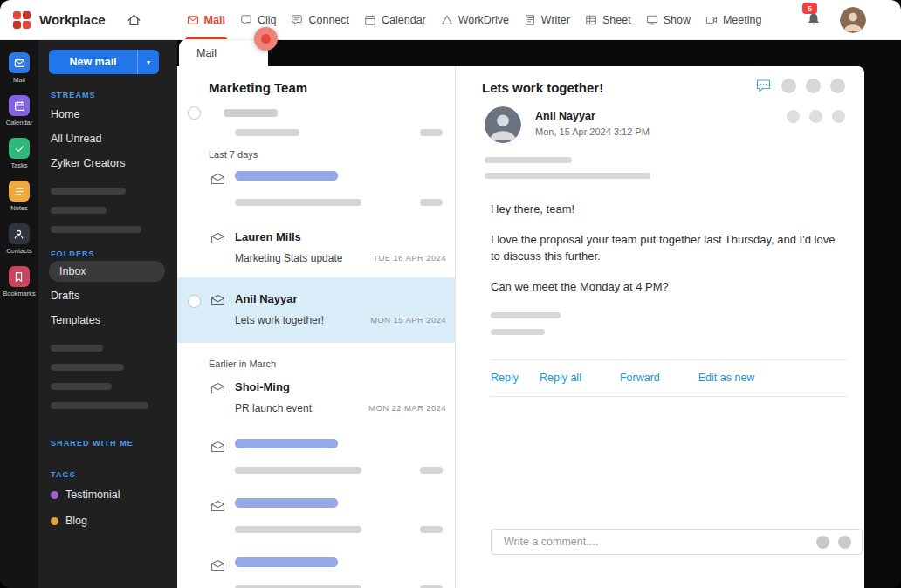 The height and width of the screenshot is (588, 901). Describe the element at coordinates (206, 19) in the screenshot. I see `nav-item-mail: Mail` at that location.